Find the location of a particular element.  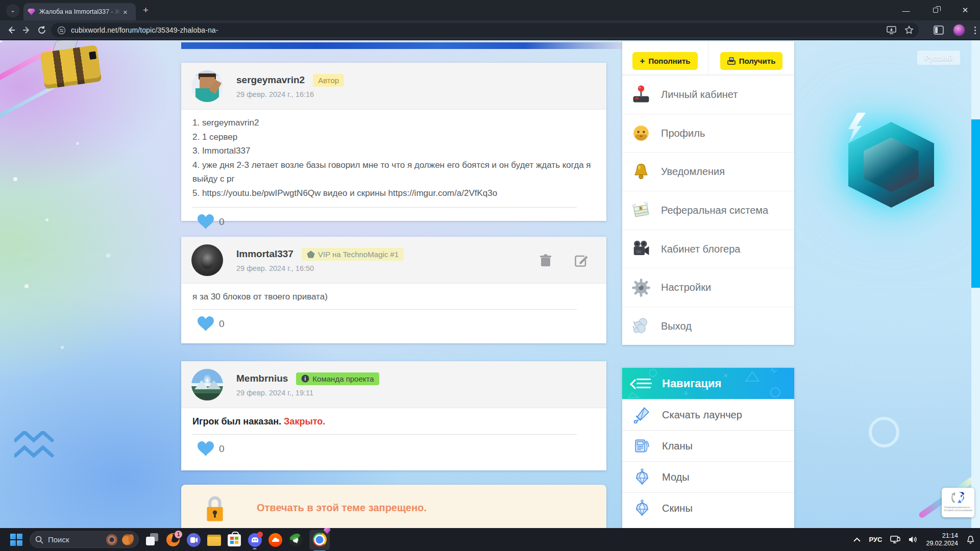

tray-chevron-icon is located at coordinates (857, 540).